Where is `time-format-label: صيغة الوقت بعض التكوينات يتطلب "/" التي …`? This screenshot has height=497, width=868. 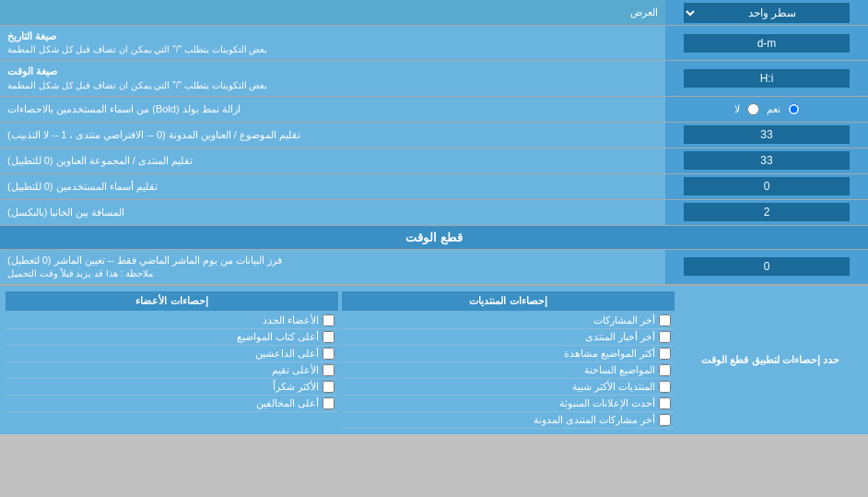 time-format-label: صيغة الوقت بعض التكوينات يتطلب "/" التي … is located at coordinates (333, 77).